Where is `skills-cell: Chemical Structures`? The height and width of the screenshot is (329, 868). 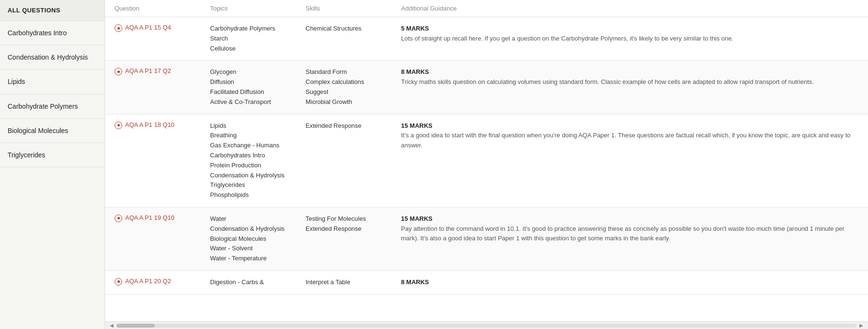
skills-cell: Chemical Structures is located at coordinates (353, 29).